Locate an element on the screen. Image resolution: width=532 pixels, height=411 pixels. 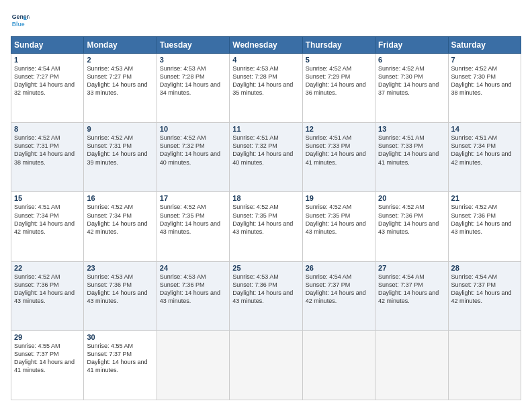
day-cell-3: 3Sunrise: 4:53 AMSunset: 7:28 PMDaylight… is located at coordinates (193, 89).